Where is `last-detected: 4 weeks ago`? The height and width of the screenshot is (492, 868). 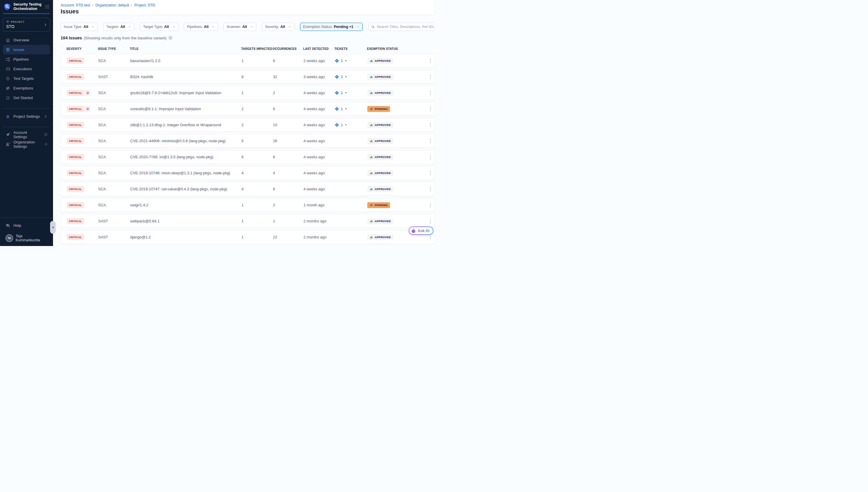 last-detected: 4 weeks ago is located at coordinates (319, 125).